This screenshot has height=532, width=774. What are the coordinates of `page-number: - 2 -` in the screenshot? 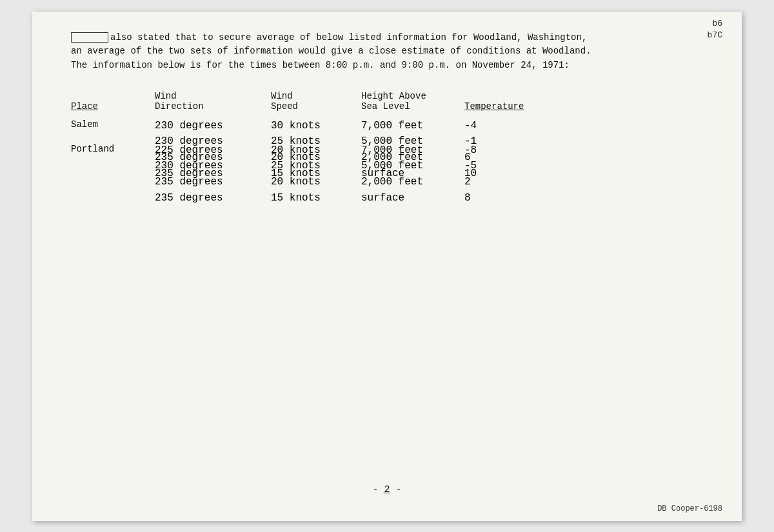 It's located at (387, 490).